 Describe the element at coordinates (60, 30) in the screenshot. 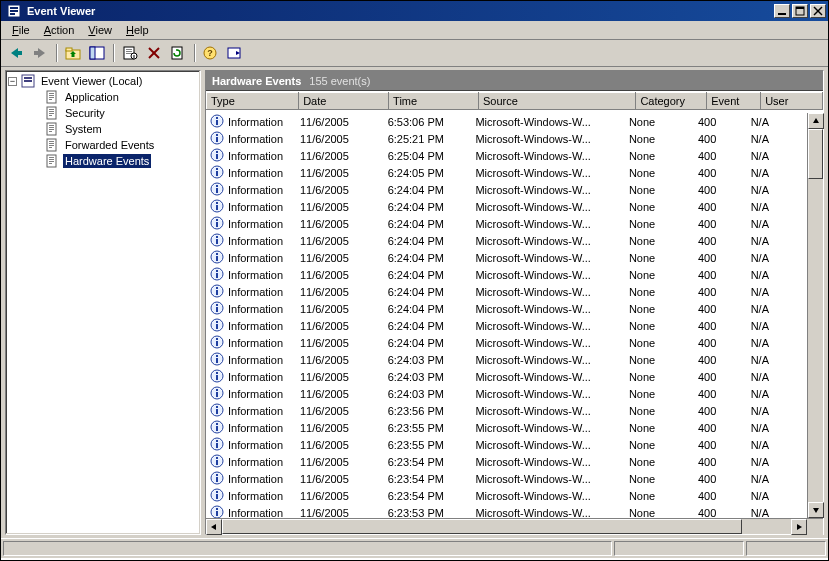

I see `menu-action: Action` at that location.